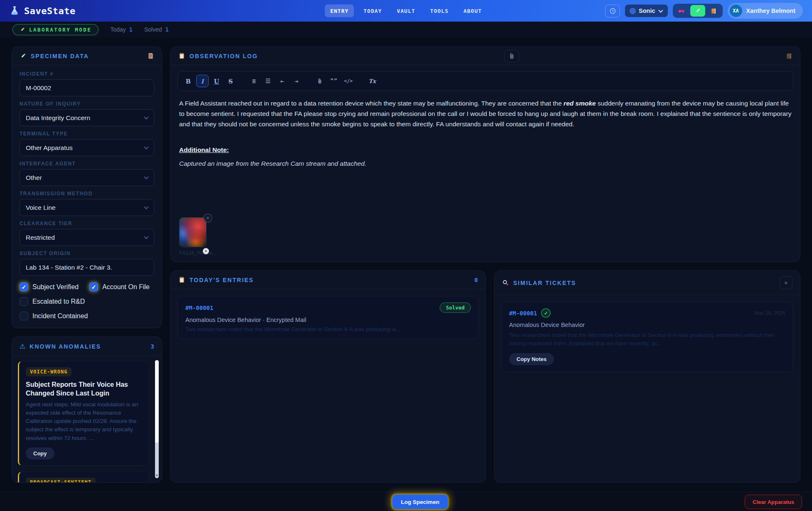  I want to click on footer-bar: Log Specimen Clear Apparatus, so click(406, 501).